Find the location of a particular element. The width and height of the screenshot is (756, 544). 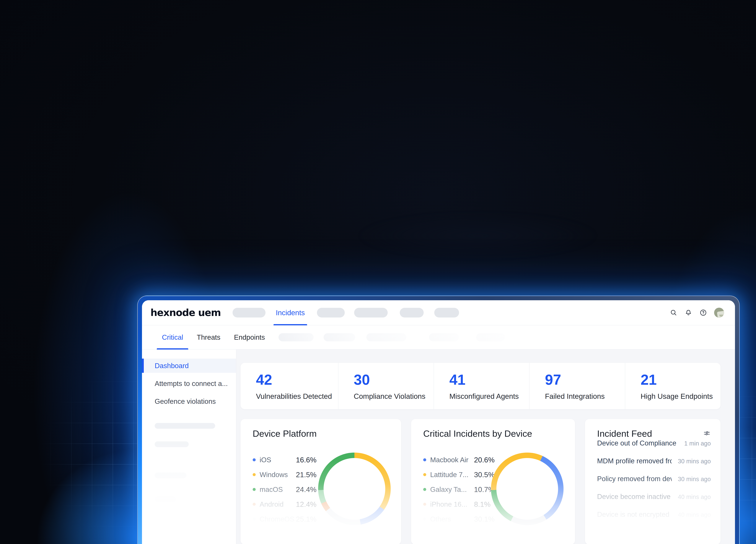

subtab-critical-label: Critical is located at coordinates (173, 337).